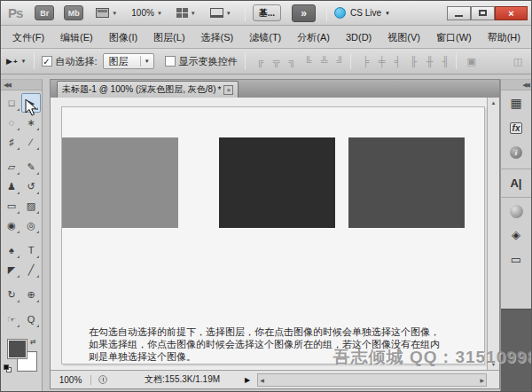 Image resolution: width=532 pixels, height=392 pixels. I want to click on menu-item: 3D(D), so click(358, 37).